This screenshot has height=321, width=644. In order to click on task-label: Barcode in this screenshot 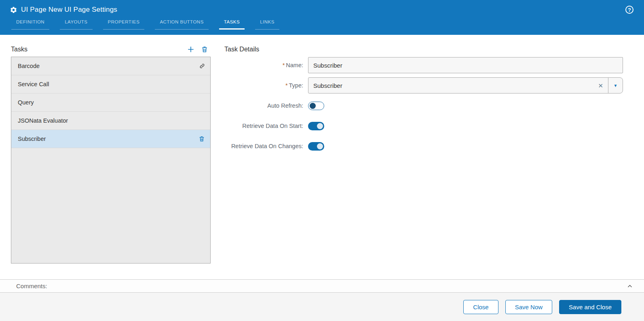, I will do `click(29, 66)`.